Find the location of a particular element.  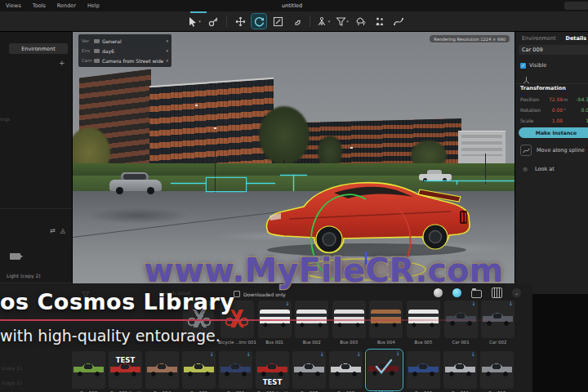

vegetation-tool-button is located at coordinates (361, 21).